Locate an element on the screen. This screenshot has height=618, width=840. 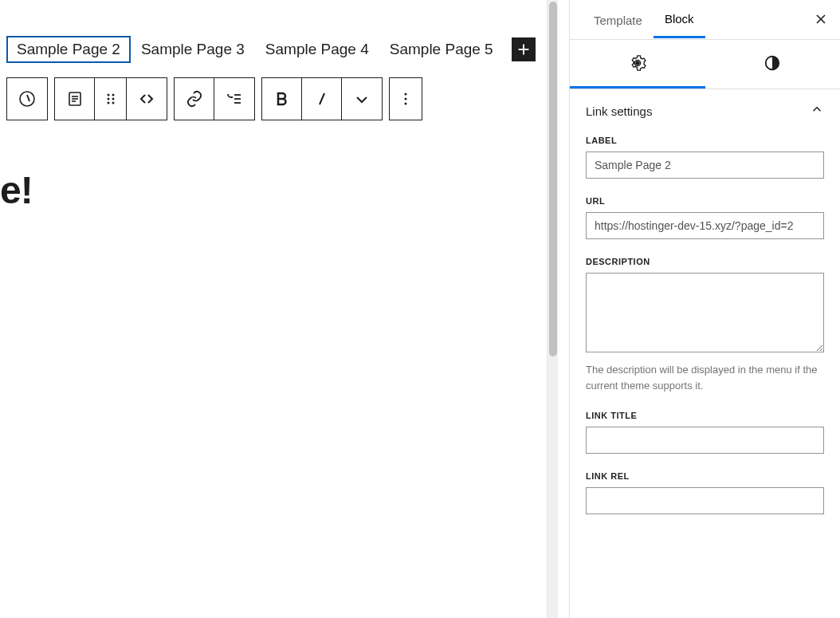
panel-toggle-link-settings: Link settings is located at coordinates (705, 111).